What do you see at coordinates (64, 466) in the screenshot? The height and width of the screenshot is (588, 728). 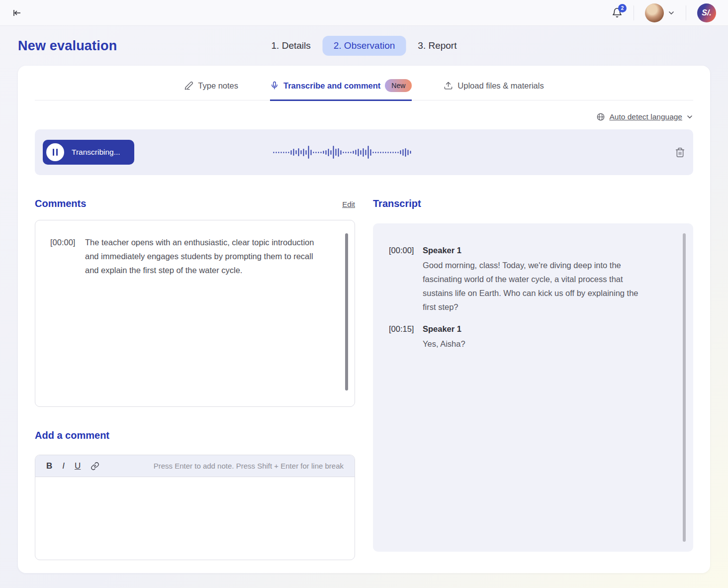 I see `italic-button: I` at bounding box center [64, 466].